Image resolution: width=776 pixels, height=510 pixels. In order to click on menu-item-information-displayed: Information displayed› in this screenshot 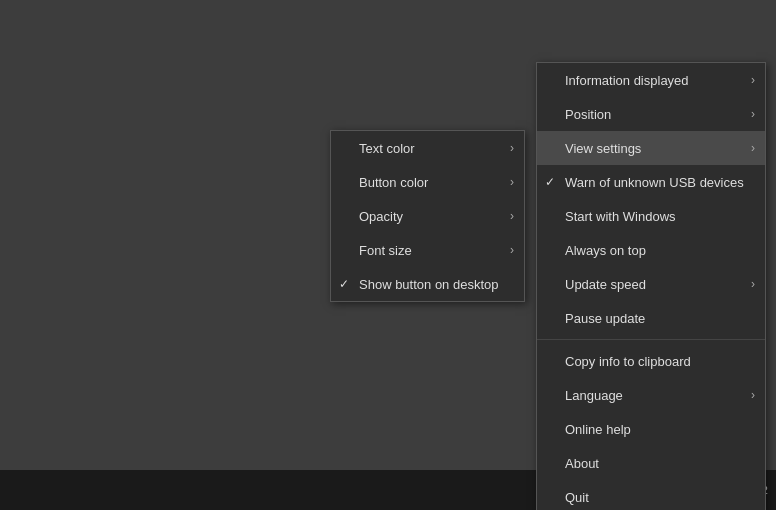, I will do `click(651, 80)`.